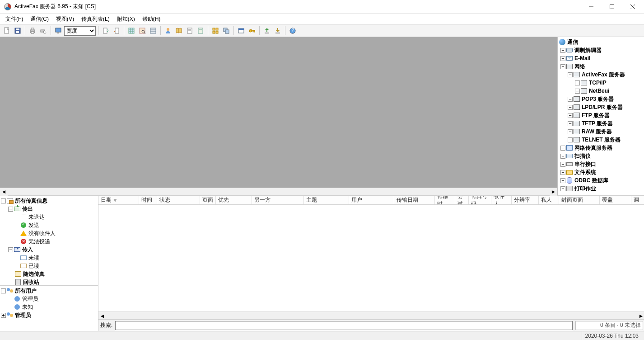 This screenshot has width=644, height=340. I want to click on tree-item-email: −E-Mail, so click(601, 58).